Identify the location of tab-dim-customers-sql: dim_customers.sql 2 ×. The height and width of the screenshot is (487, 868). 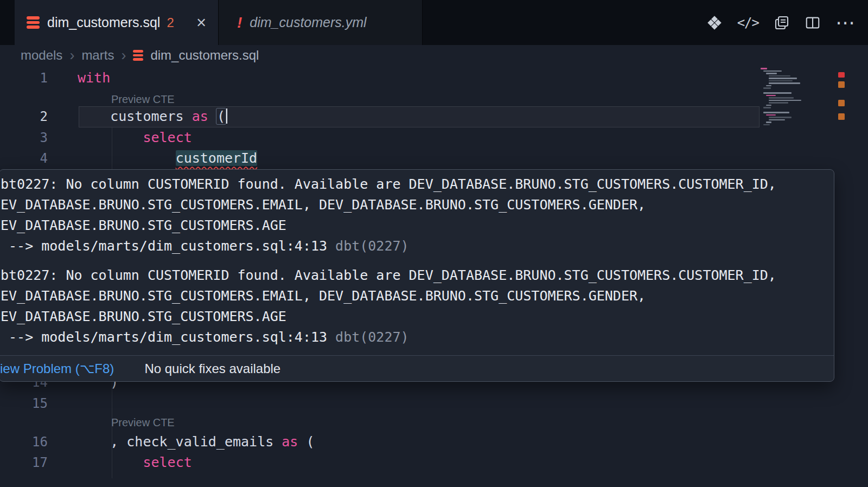
(116, 23).